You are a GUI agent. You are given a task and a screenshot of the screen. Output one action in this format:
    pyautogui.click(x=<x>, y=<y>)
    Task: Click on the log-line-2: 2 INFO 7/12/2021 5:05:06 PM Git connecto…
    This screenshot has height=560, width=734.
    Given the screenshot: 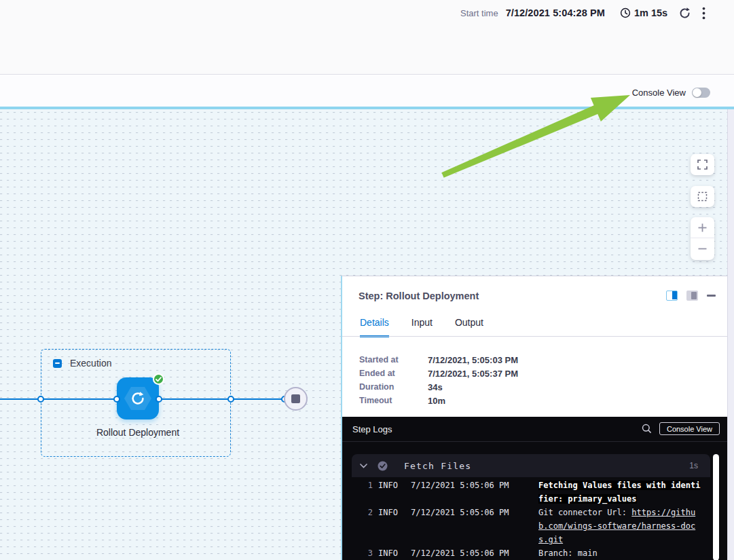 What is the action you would take?
    pyautogui.click(x=531, y=526)
    